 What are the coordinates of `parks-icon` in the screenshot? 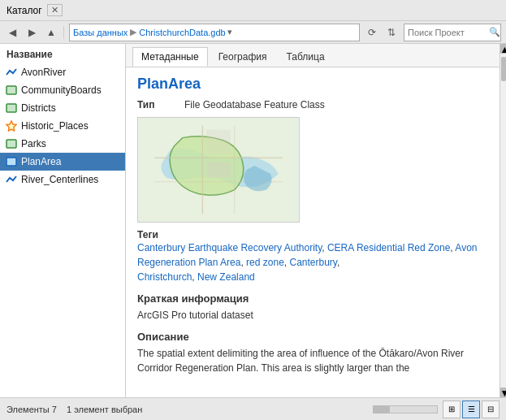 It's located at (11, 144).